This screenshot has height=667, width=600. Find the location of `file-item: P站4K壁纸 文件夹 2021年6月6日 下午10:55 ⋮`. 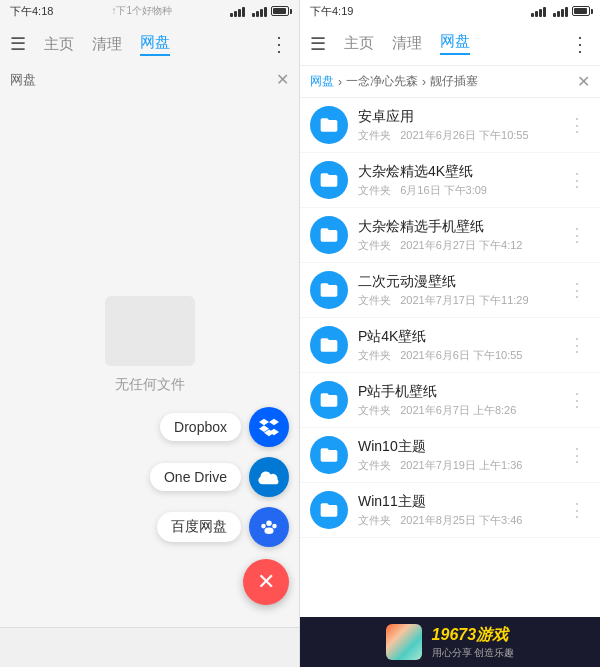

file-item: P站4K壁纸 文件夹 2021年6月6日 下午10:55 ⋮ is located at coordinates (450, 346).